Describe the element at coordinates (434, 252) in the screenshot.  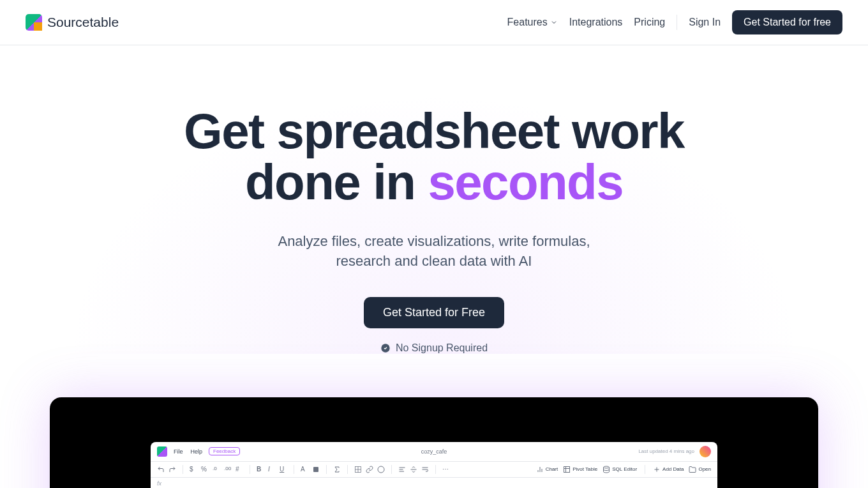
I see `hero-subtitle: Analyze files, create visualizations, wr…` at that location.